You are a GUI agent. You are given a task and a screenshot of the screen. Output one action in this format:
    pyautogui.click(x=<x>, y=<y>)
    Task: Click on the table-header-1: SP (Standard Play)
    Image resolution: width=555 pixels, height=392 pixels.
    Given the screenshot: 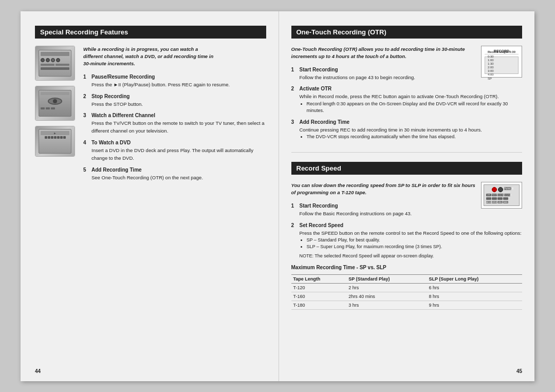 What is the action you would take?
    pyautogui.click(x=386, y=278)
    